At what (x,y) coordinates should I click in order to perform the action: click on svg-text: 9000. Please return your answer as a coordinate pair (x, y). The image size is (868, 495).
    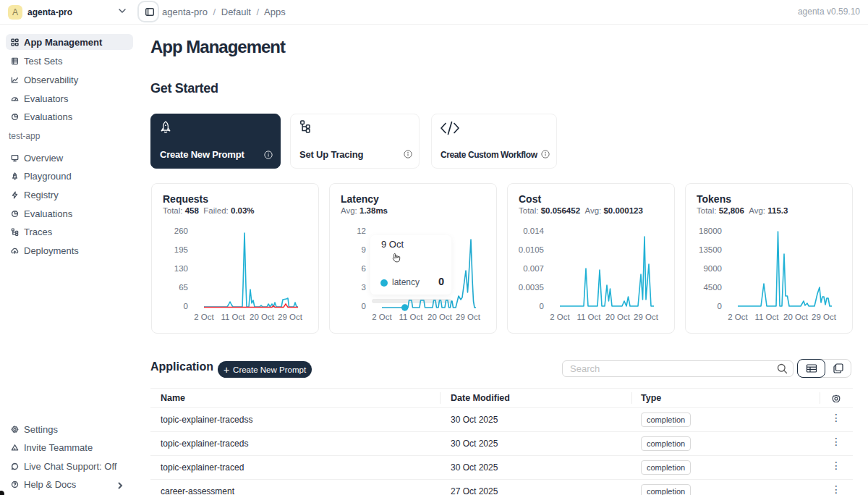
    Looking at the image, I should click on (712, 268).